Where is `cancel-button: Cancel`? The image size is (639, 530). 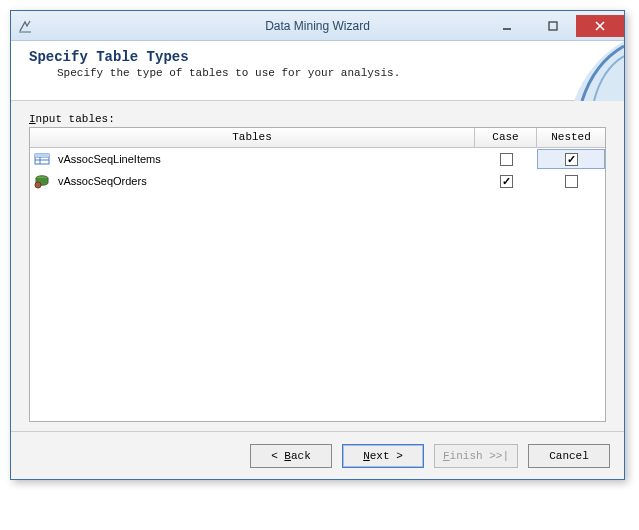 cancel-button: Cancel is located at coordinates (569, 456).